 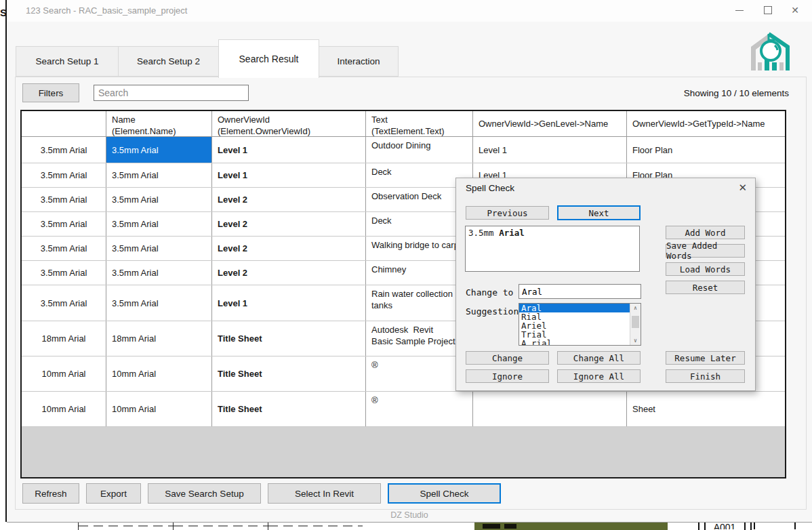 I want to click on background-sheet-line, so click(x=748, y=526).